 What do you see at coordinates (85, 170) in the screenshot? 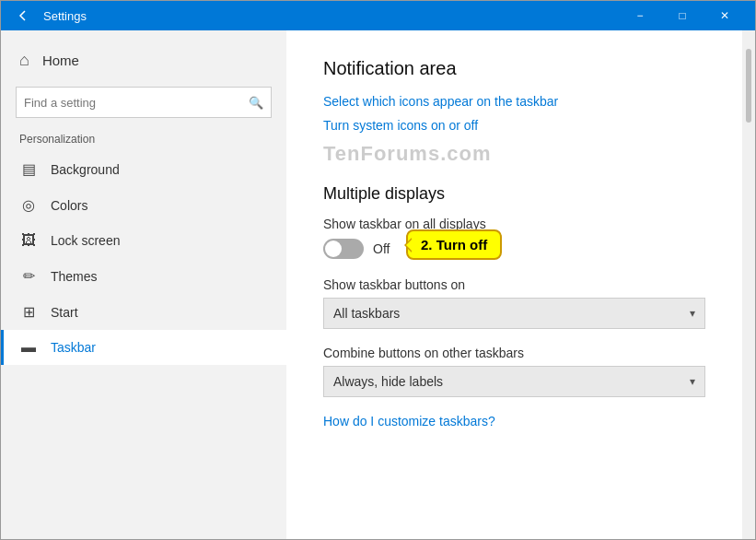
I see `sidebar-background-label: Background` at bounding box center [85, 170].